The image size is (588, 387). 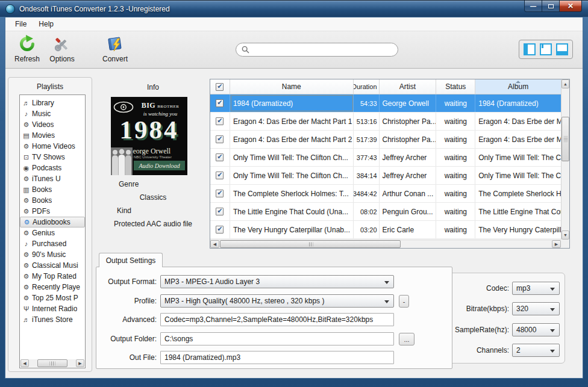 I want to click on sidebar-item-audiobooks: ⚙ Audiobooks, so click(x=52, y=222).